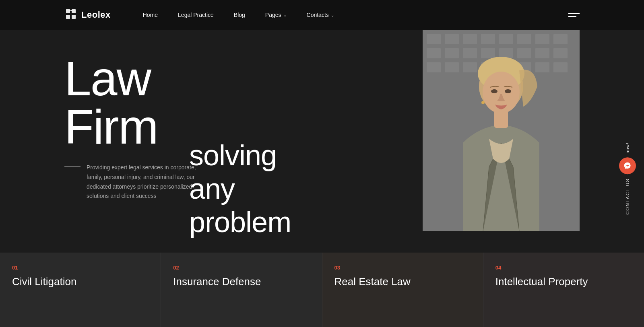 The image size is (644, 327). Describe the element at coordinates (627, 196) in the screenshot. I see `contact-us-label: Contact us` at that location.